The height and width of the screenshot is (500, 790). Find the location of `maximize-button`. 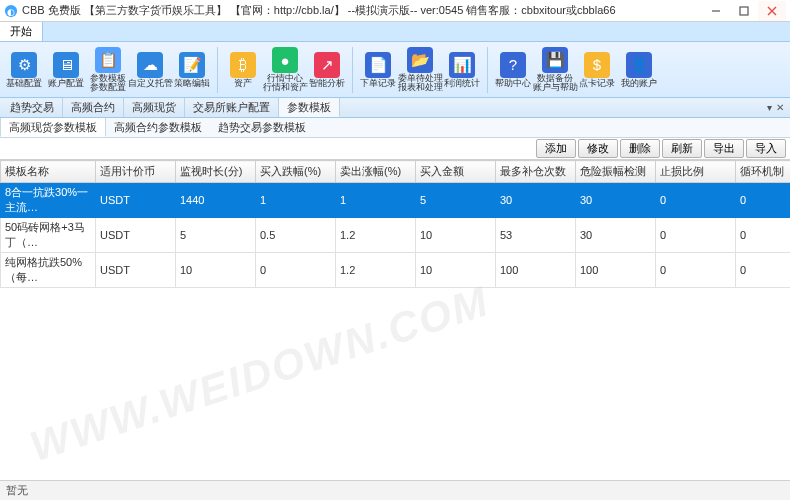

maximize-button is located at coordinates (744, 11).